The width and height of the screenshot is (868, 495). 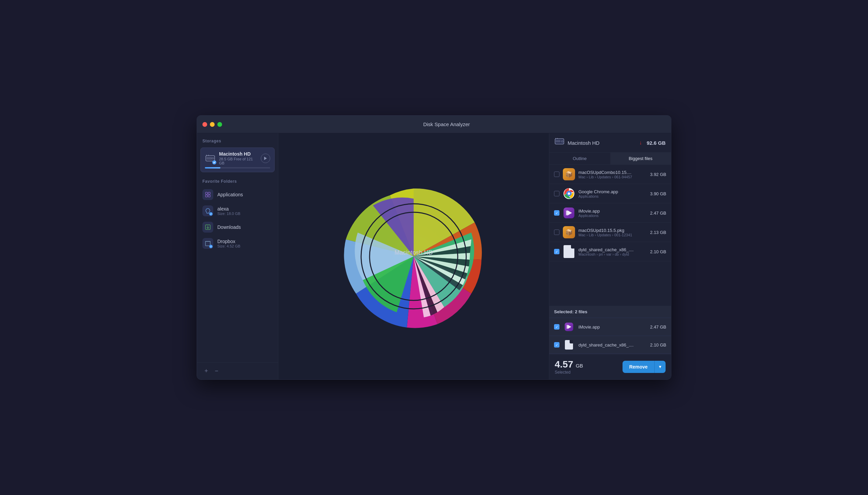 What do you see at coordinates (220, 124) in the screenshot?
I see `maximize-button` at bounding box center [220, 124].